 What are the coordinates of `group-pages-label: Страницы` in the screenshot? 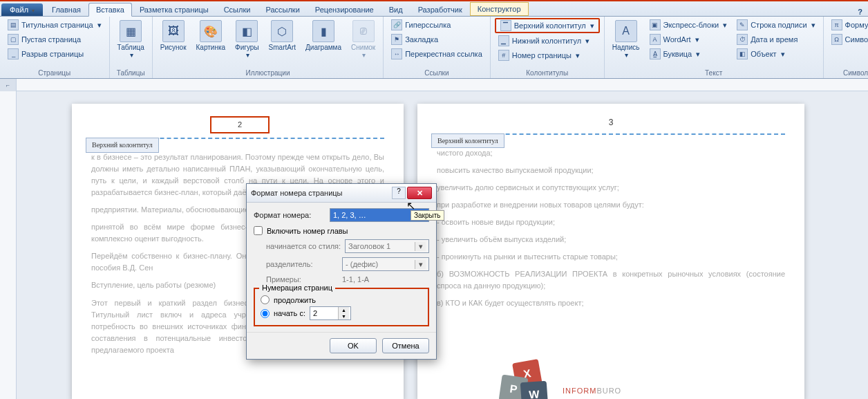 It's located at (54, 73).